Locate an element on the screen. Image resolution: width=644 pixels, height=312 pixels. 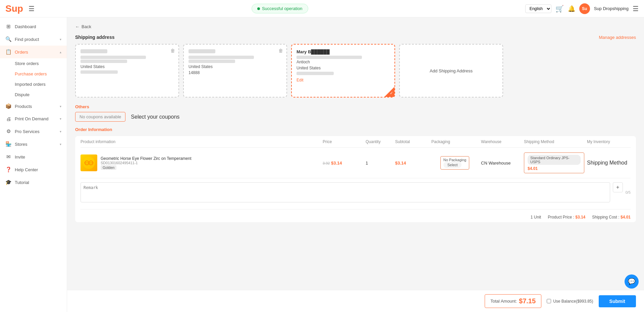
hamburger-icon: ☰ is located at coordinates (636, 9).